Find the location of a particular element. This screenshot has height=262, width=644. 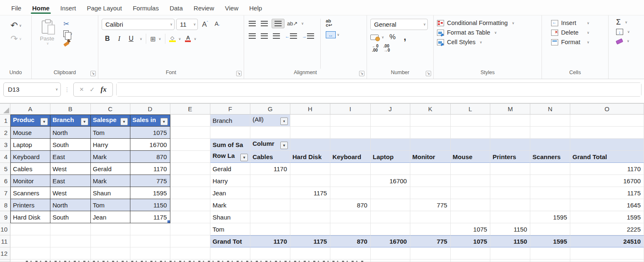

cell-F9: Shaun is located at coordinates (230, 217).